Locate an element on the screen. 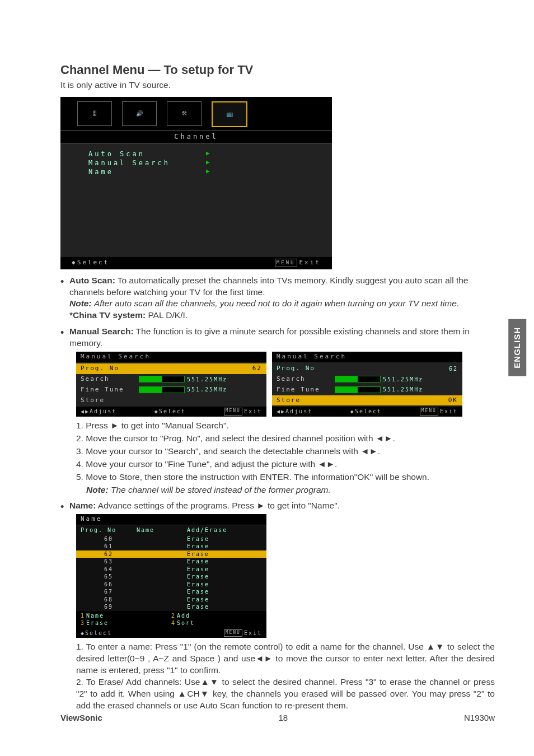 This screenshot has width=534, height=756. channel-osd: 🎛 🔊 🛠 📺 Channel Auto Scan▶ Manual Search… is located at coordinates (196, 183).